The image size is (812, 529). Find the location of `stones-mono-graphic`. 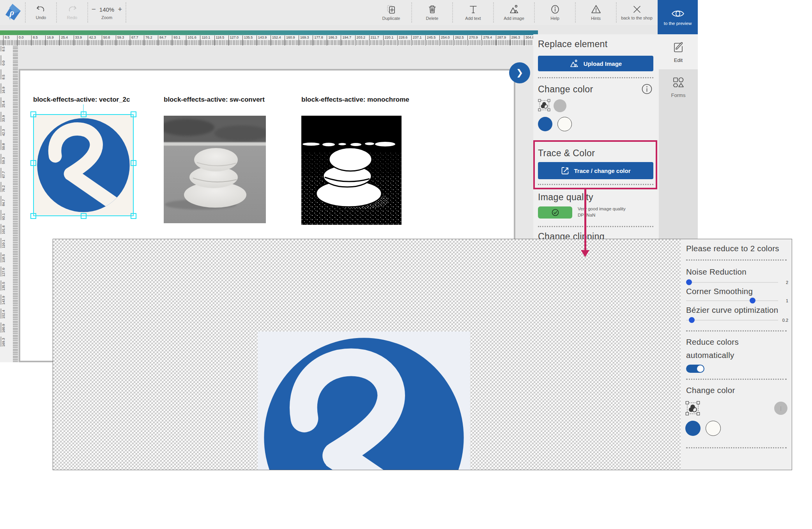

stones-mono-graphic is located at coordinates (352, 170).